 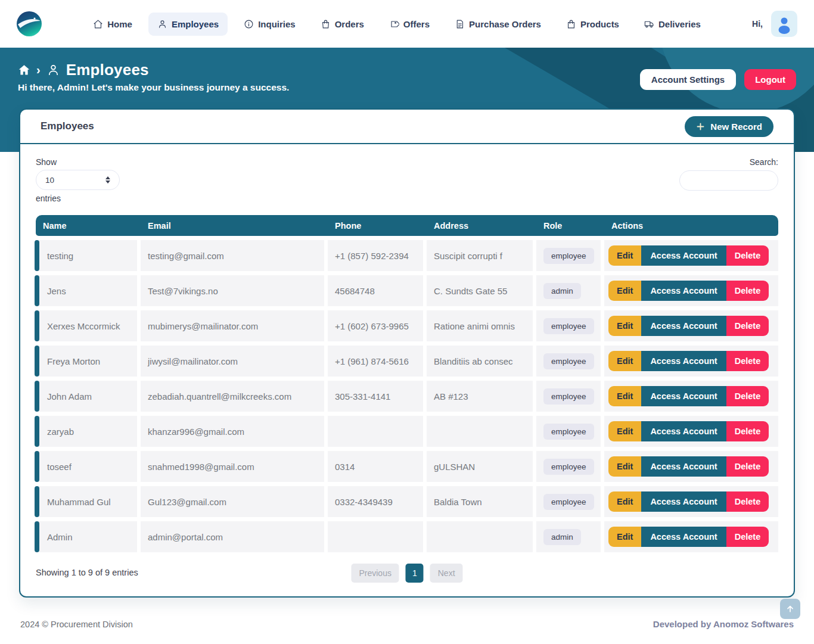 I want to click on cell-phone: +1 (602) 673-9965, so click(x=375, y=326).